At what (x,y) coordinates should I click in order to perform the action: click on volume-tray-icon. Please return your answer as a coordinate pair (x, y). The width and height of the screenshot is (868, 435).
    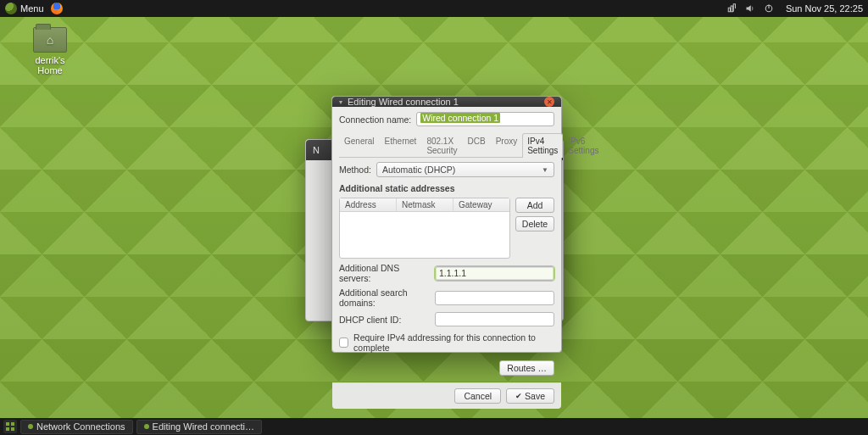
    Looking at the image, I should click on (750, 8).